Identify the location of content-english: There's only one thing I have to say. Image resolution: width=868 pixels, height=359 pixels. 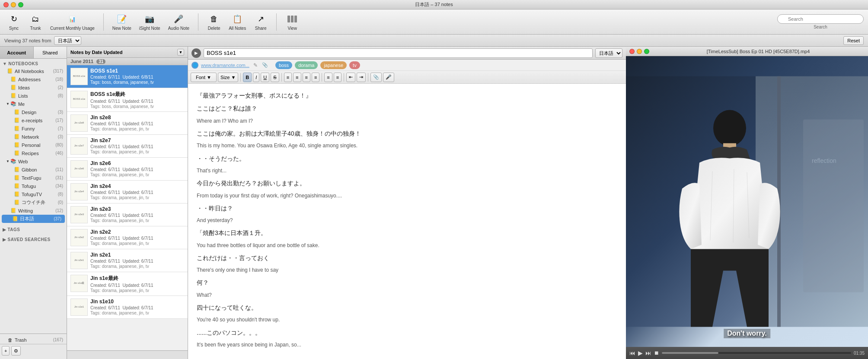
(407, 270).